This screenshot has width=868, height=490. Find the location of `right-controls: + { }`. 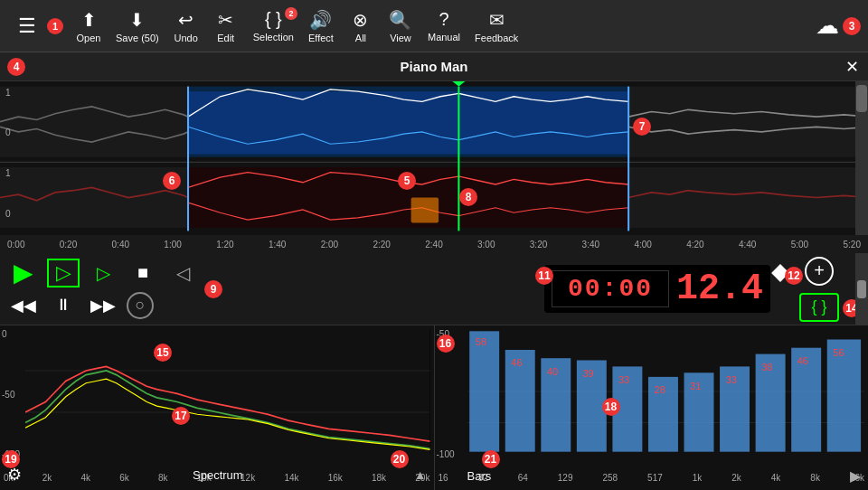

right-controls: + { } is located at coordinates (819, 289).